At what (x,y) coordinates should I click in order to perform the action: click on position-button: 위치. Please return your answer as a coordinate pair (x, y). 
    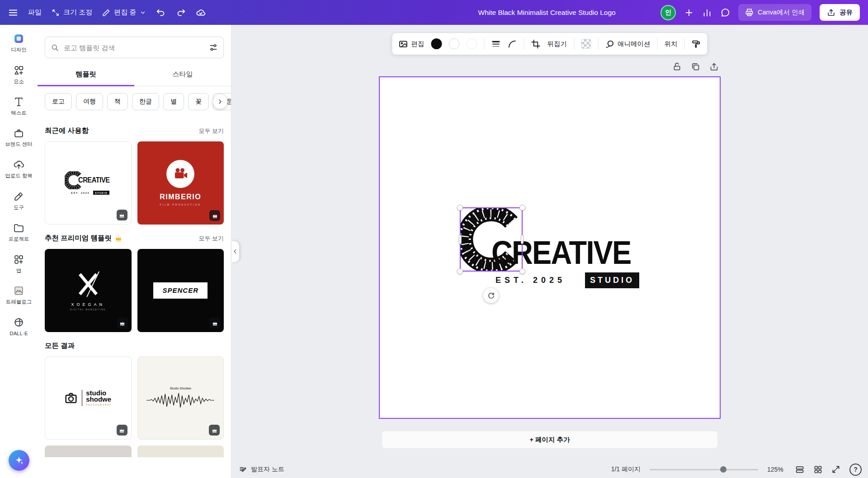
    Looking at the image, I should click on (671, 44).